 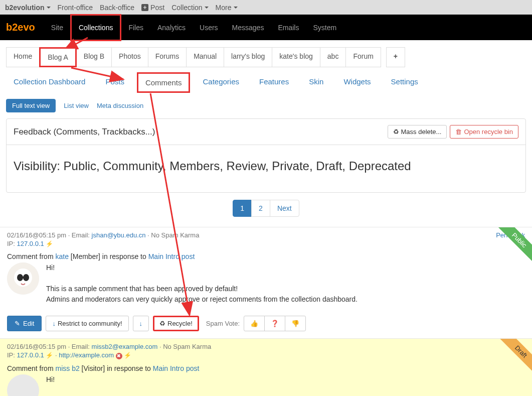 I want to click on tab-larrys-blog: larry's blog, so click(x=248, y=57).